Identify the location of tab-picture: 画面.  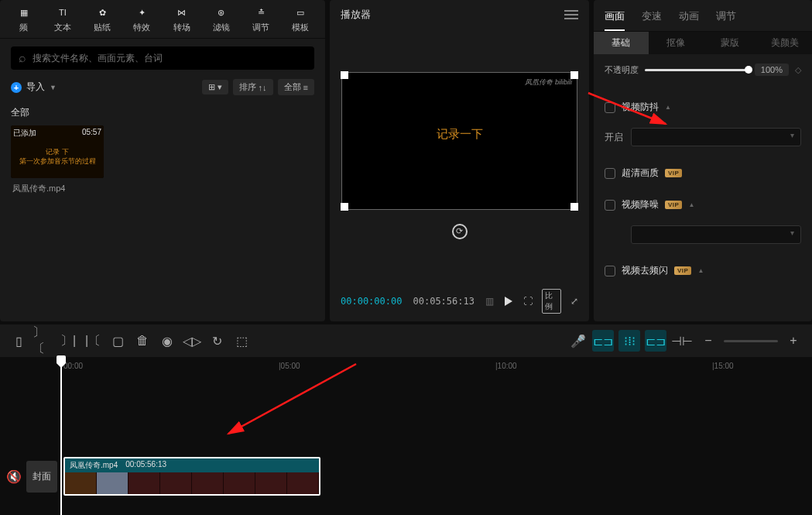
(615, 19).